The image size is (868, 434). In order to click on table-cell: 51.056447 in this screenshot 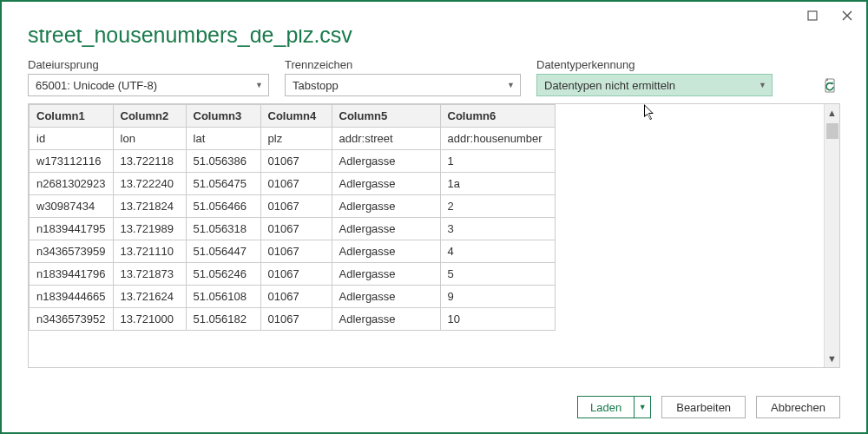, I will do `click(223, 252)`.